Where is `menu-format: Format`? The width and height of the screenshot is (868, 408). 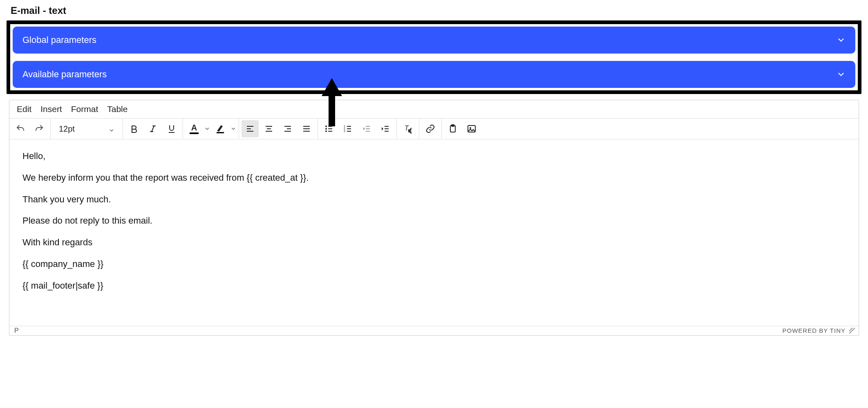
menu-format: Format is located at coordinates (85, 109).